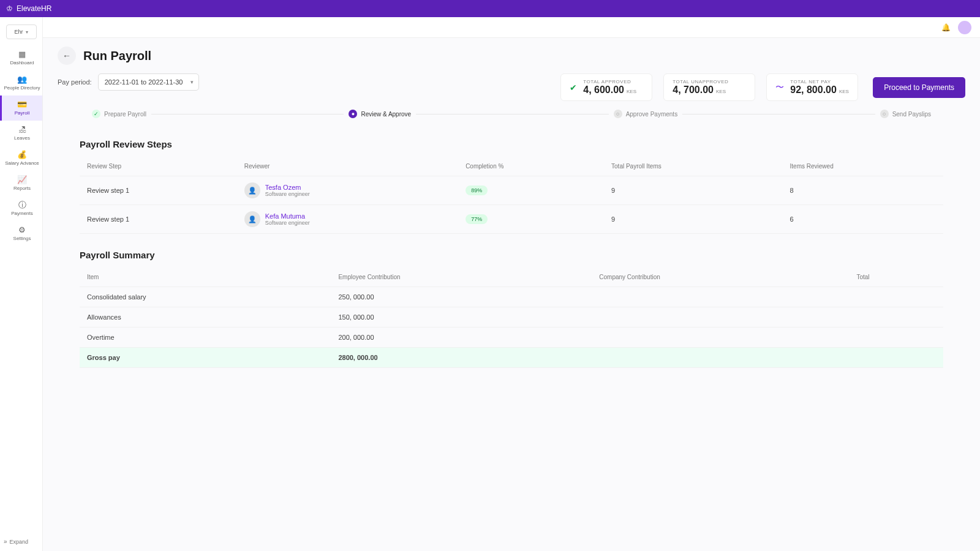 The height and width of the screenshot is (551, 980). Describe the element at coordinates (820, 90) in the screenshot. I see `kpi-value: 92, 800.00 KES` at that location.